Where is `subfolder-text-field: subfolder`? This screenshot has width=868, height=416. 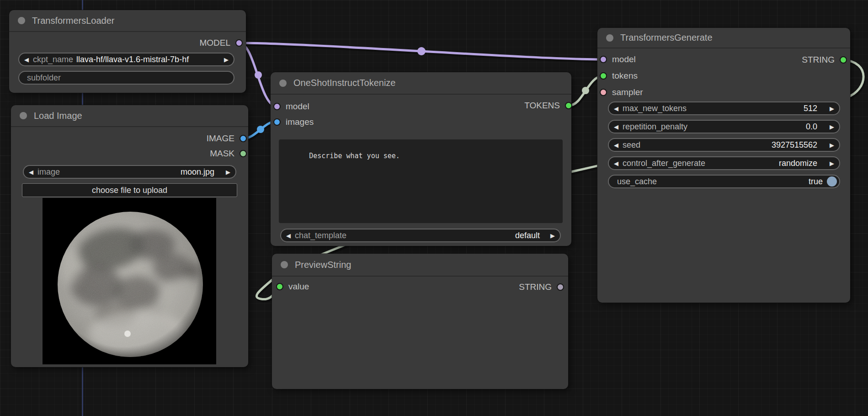 subfolder-text-field: subfolder is located at coordinates (126, 78).